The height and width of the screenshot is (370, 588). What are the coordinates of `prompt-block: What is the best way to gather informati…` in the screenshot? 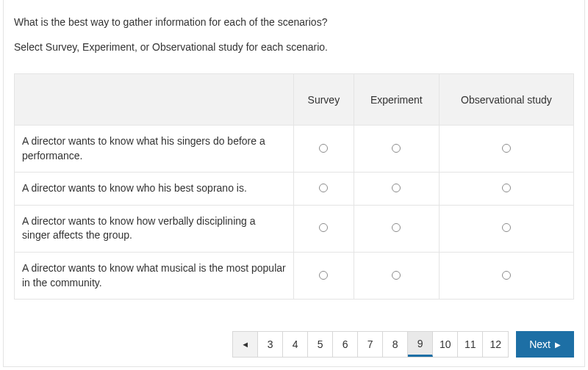 It's located at (294, 35).